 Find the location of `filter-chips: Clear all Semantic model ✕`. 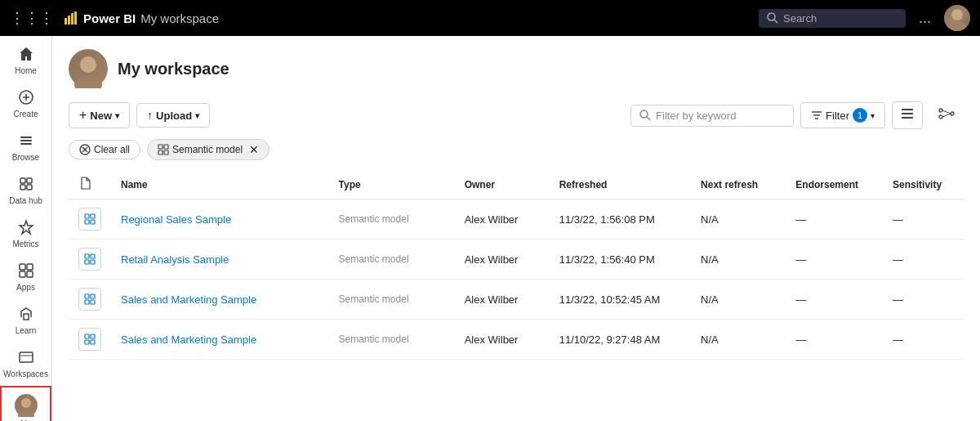

filter-chips: Clear all Semantic model ✕ is located at coordinates (516, 150).